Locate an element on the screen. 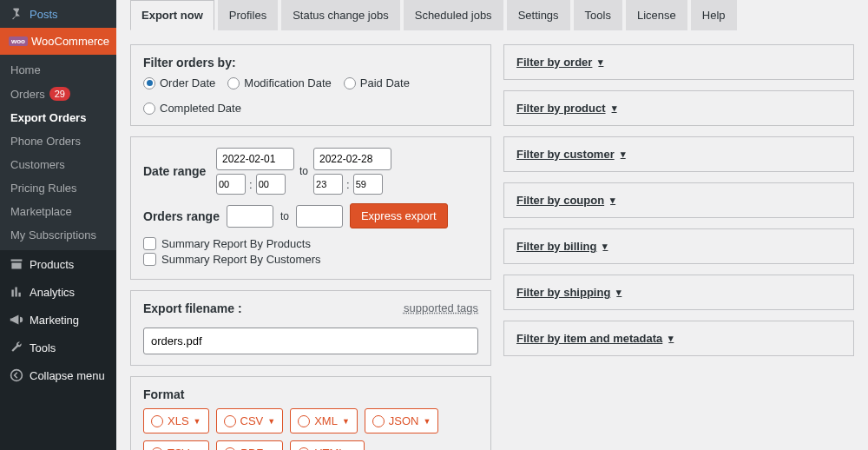 This screenshot has height=450, width=868. format-json: JSON▼ is located at coordinates (402, 420).